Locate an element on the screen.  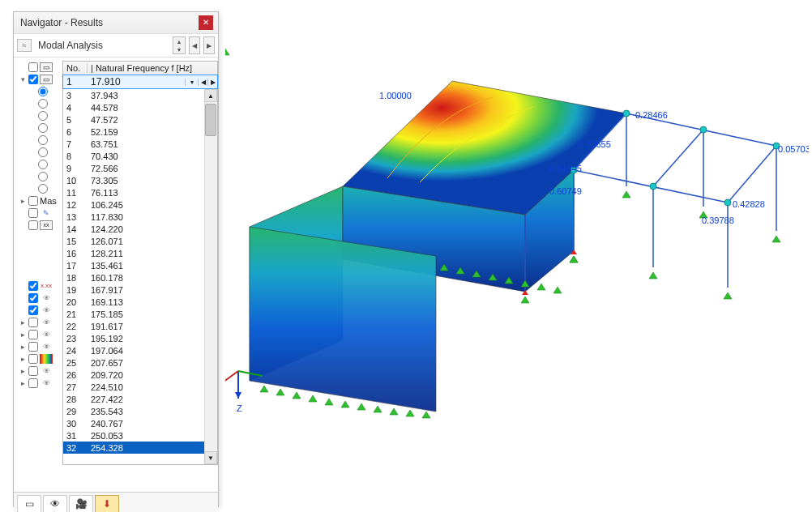
frequency-list: 337.943444.578547.572652.159763.751870.4… is located at coordinates (140, 277).